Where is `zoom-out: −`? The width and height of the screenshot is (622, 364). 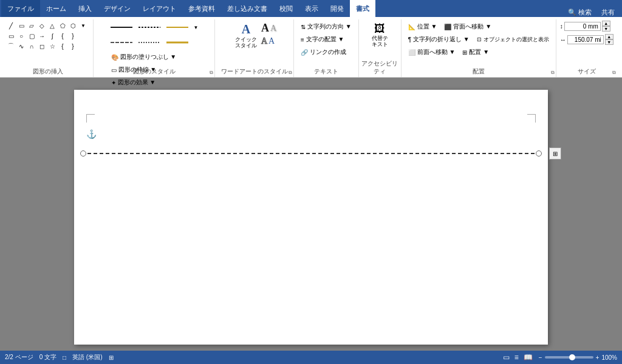 zoom-out: − is located at coordinates (541, 358).